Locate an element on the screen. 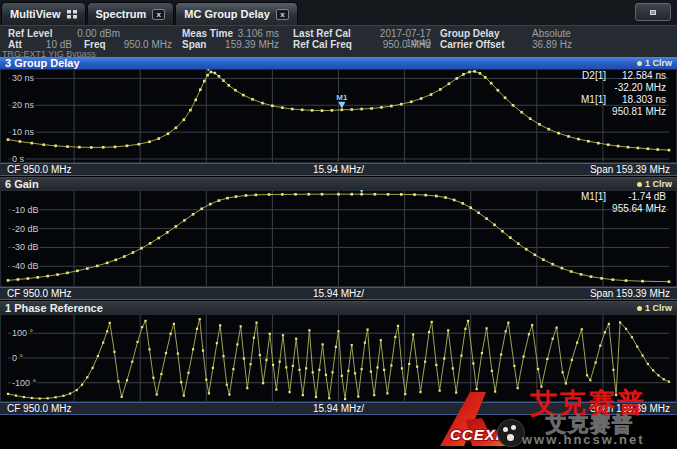 The image size is (677, 449). panel-titlebar-phase-reference: 1 Phase Reference 1 Clrw is located at coordinates (338, 308).